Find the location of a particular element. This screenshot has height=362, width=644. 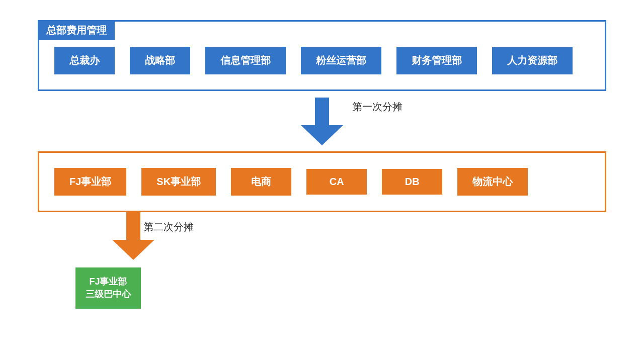

orange-arrow-shaft is located at coordinates (133, 226).